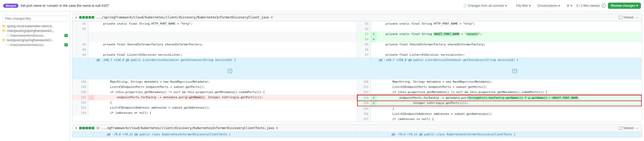  Describe the element at coordinates (66, 45) in the screenshot. I see `file-add-badge-2: +` at that location.